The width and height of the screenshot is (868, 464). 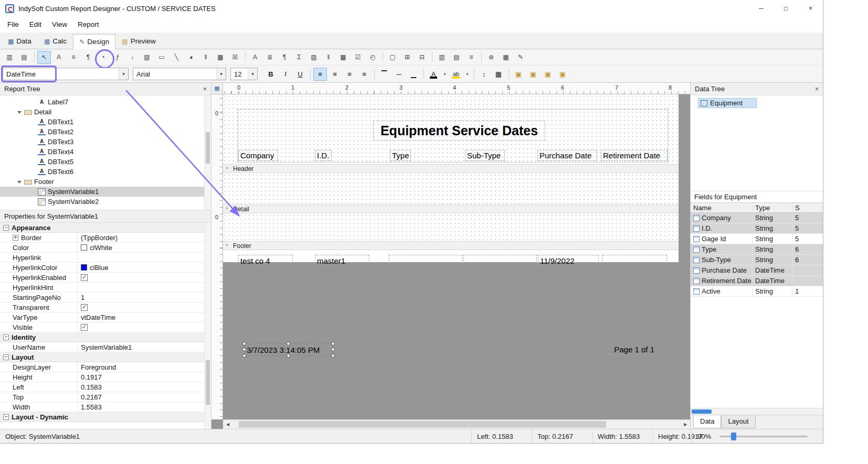 What do you see at coordinates (105, 172) in the screenshot?
I see `tree-item-dbtext6: DBText6` at bounding box center [105, 172].